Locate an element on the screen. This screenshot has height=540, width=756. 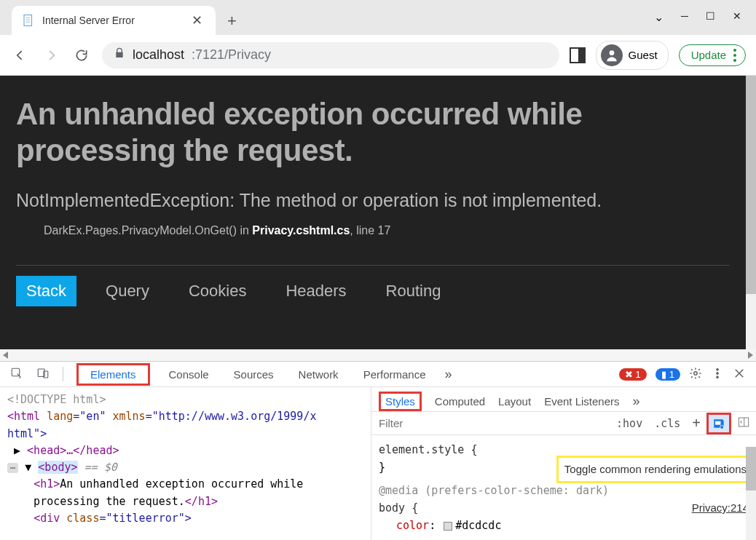
guest-label: Guest is located at coordinates (643, 55).